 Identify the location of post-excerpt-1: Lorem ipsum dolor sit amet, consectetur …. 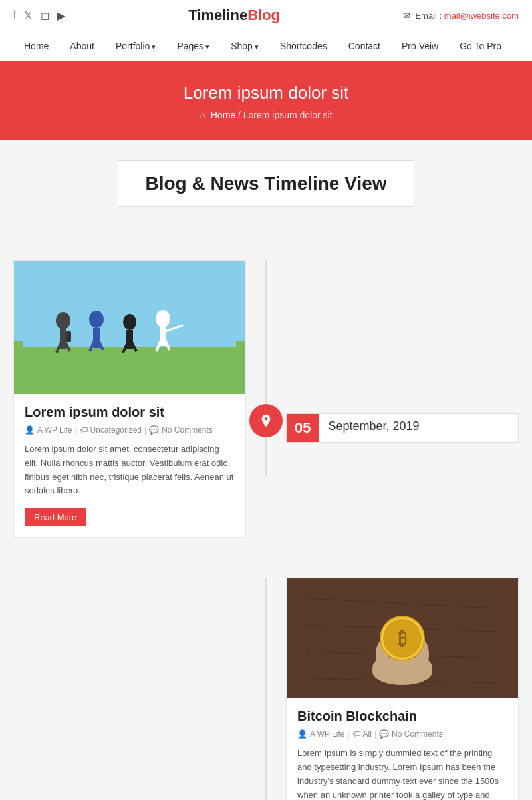
(130, 470).